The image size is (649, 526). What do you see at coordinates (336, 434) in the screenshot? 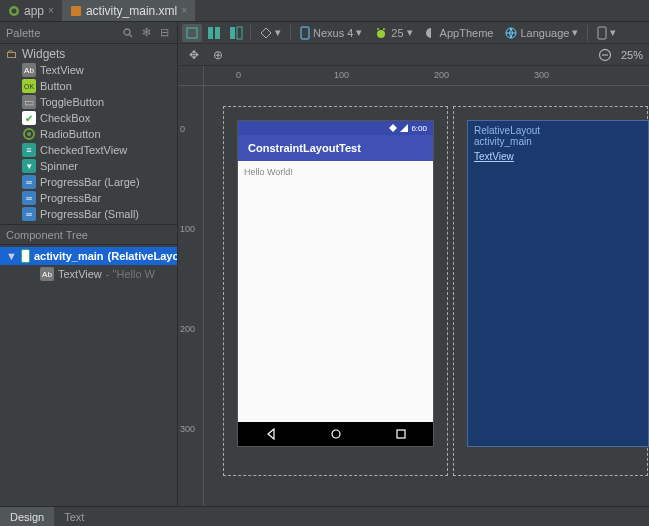
I see `nav-home-icon` at bounding box center [336, 434].